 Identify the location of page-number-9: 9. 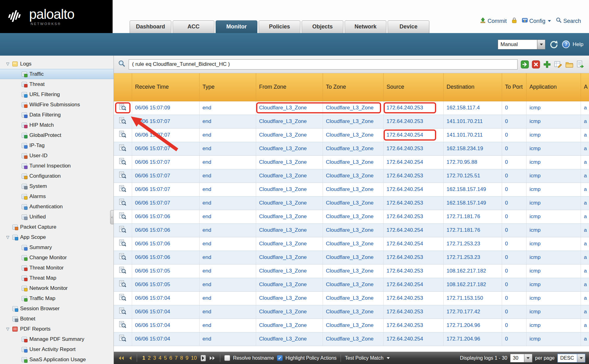
(187, 358).